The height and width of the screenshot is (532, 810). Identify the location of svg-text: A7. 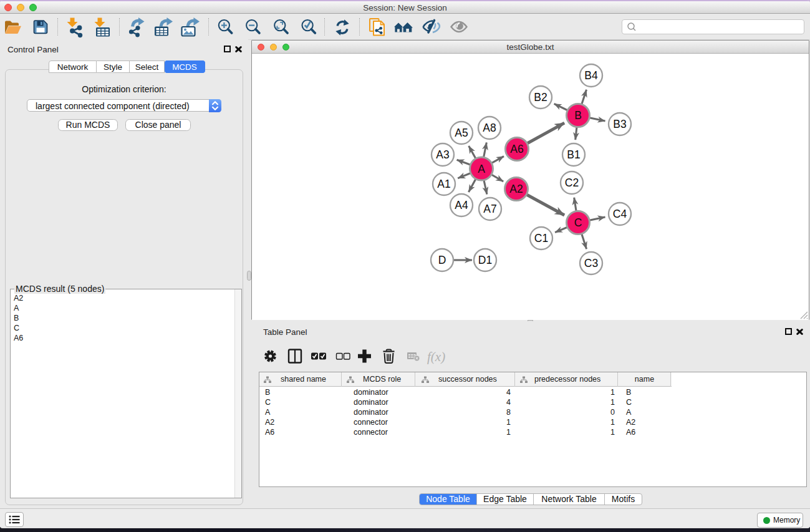
(490, 209).